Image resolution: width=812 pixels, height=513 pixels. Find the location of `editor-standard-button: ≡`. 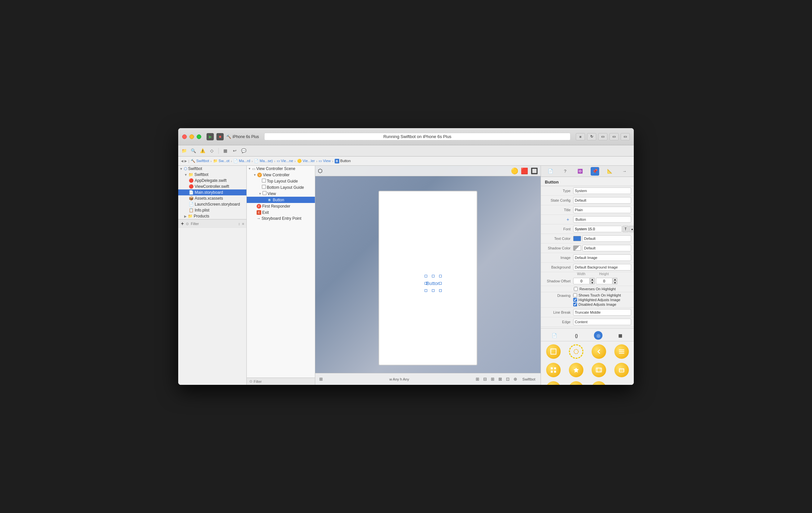

editor-standard-button: ≡ is located at coordinates (581, 137).